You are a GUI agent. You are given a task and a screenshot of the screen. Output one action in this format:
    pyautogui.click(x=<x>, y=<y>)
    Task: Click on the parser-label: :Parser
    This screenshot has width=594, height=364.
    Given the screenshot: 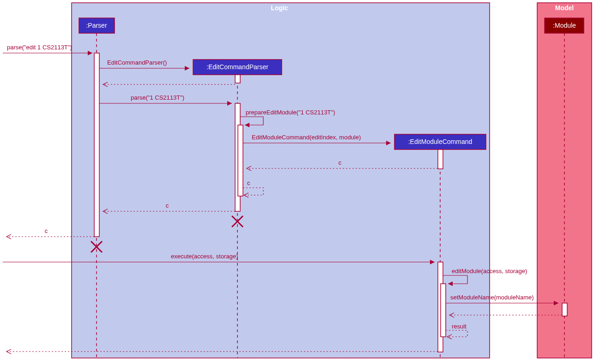 What is the action you would take?
    pyautogui.click(x=96, y=25)
    